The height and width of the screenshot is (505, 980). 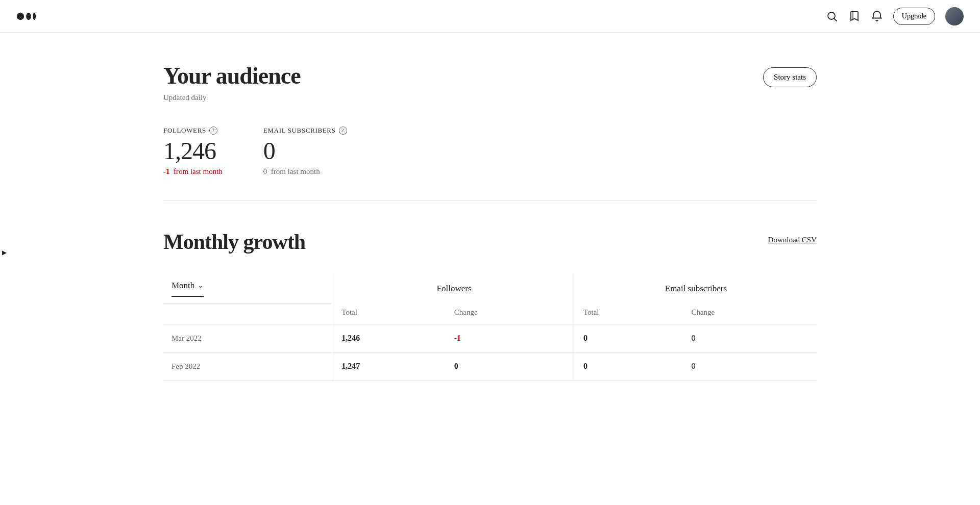 I want to click on page-header: Your audience Updated daily Story stats, so click(x=490, y=83).